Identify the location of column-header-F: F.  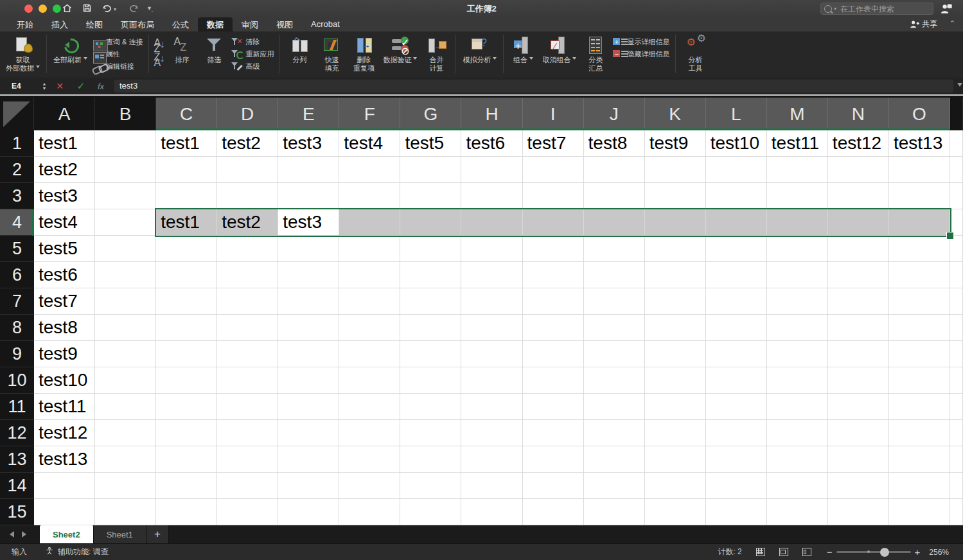
(370, 114).